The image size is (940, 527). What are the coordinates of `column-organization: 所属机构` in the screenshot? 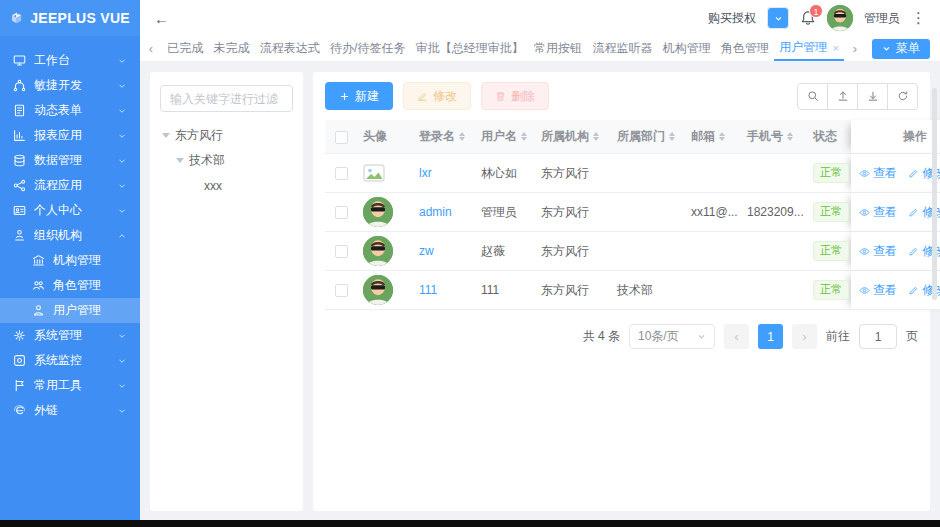 It's located at (573, 137).